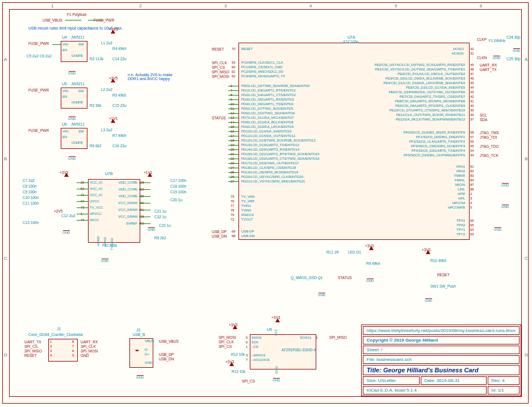  Describe the element at coordinates (31, 198) in the screenshot. I see `c10: C10 100n` at that location.